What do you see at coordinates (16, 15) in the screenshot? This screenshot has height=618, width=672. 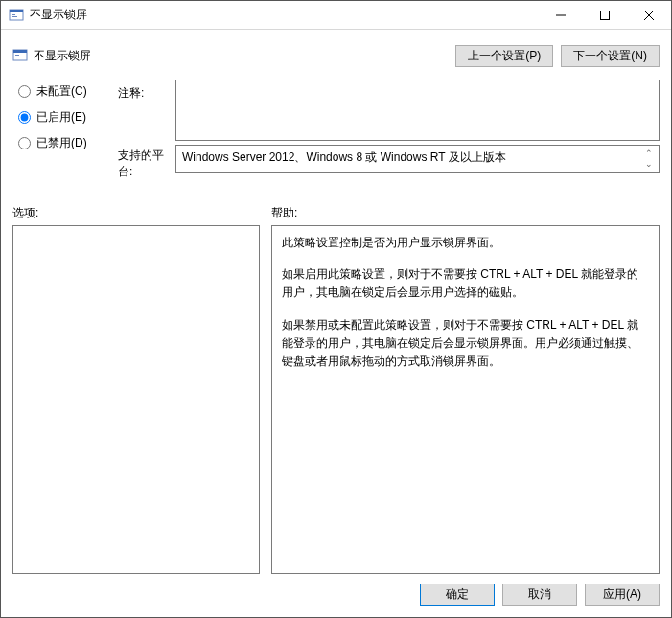 I see `window-icon` at bounding box center [16, 15].